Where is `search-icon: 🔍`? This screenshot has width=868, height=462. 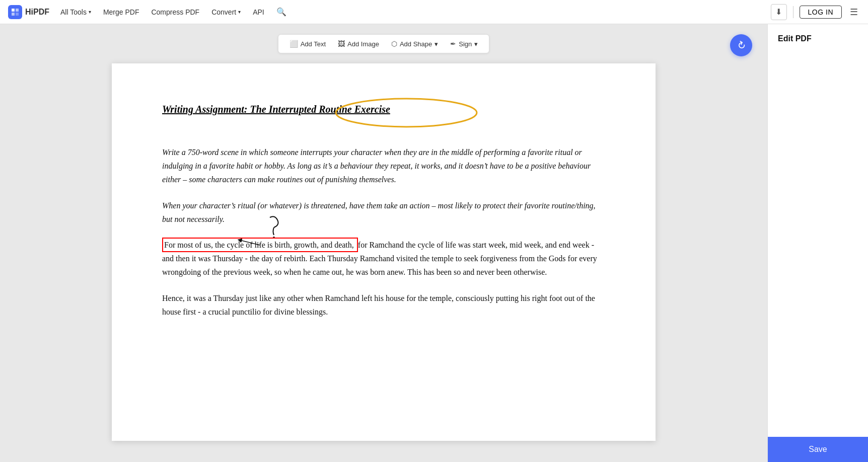
search-icon: 🔍 is located at coordinates (281, 12).